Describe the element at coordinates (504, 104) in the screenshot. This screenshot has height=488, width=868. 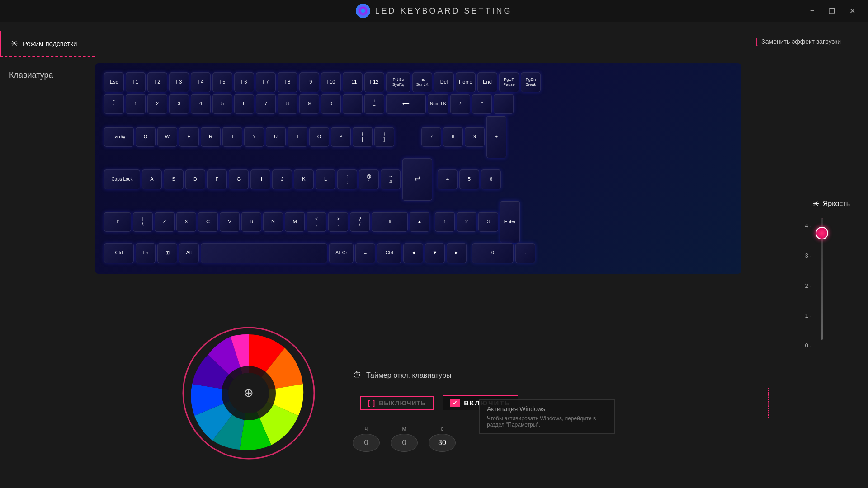
I see `key-numminus: -` at that location.